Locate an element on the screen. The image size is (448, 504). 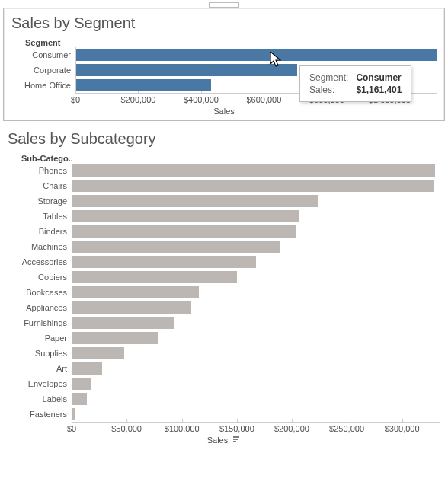
y-axis-header: Segment is located at coordinates (231, 43).